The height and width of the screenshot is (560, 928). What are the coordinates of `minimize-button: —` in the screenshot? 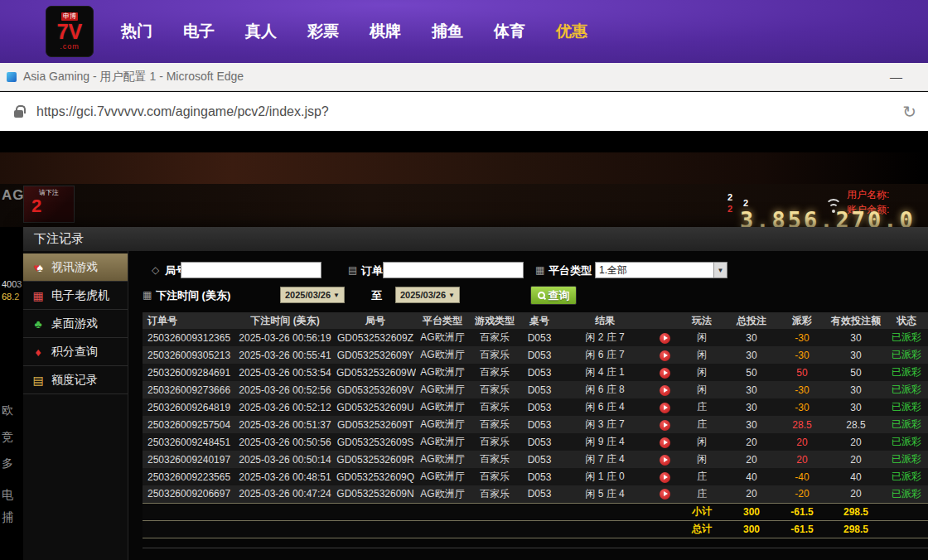 It's located at (897, 76).